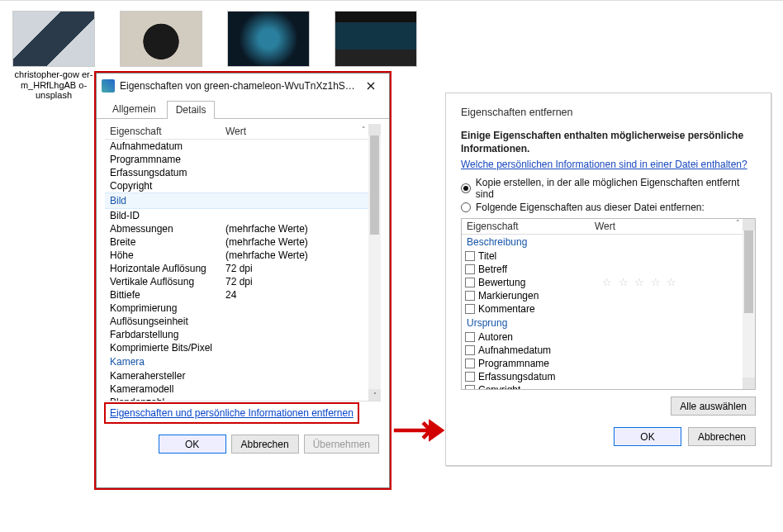  Describe the element at coordinates (608, 323) in the screenshot. I see `group-ursprung: Ursprung` at that location.